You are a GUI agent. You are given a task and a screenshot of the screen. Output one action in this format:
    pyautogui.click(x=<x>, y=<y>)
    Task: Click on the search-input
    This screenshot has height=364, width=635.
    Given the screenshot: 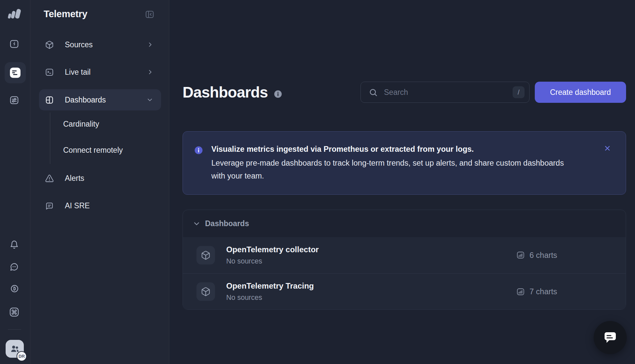 What is the action you would take?
    pyautogui.click(x=448, y=93)
    